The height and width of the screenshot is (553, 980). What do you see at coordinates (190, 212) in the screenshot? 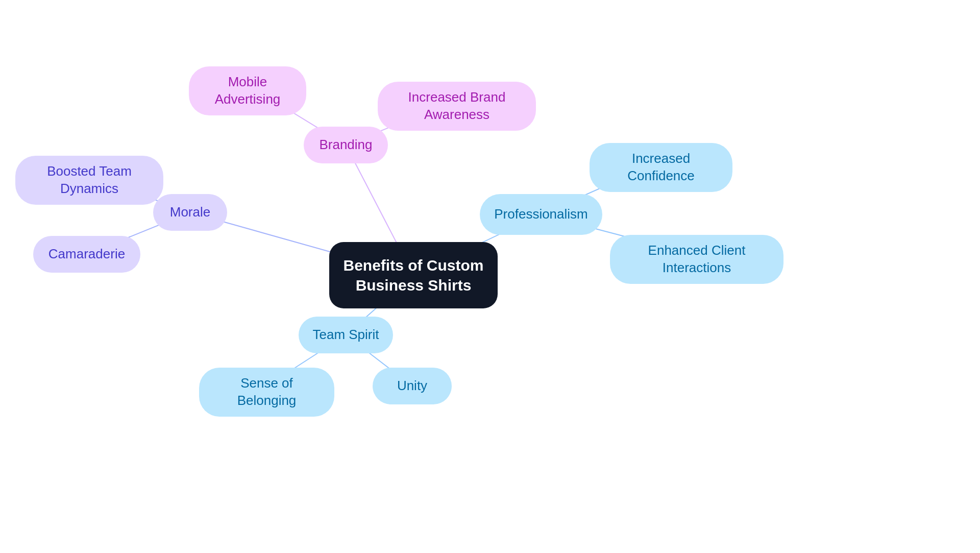
I see `morale-node: Morale` at bounding box center [190, 212].